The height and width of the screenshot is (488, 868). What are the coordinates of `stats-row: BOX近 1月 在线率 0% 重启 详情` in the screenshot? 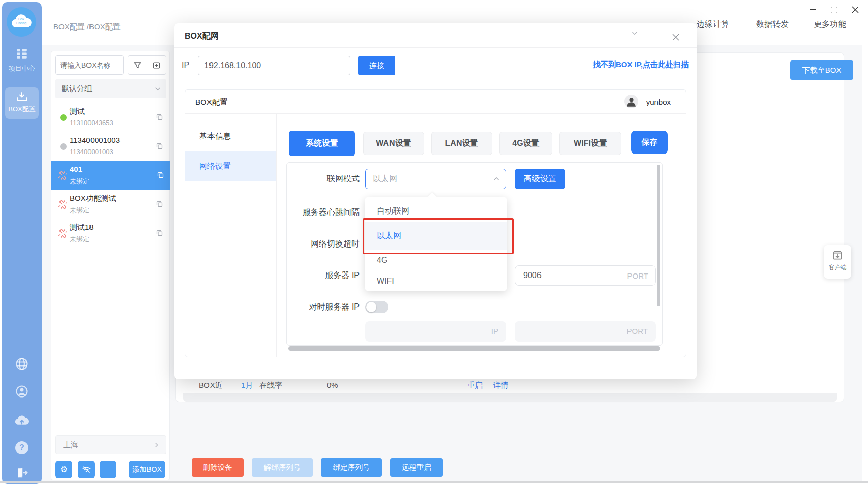 It's located at (511, 385).